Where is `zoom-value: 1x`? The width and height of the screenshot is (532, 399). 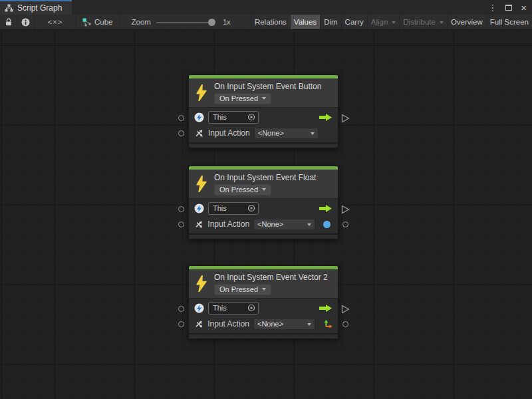
zoom-value: 1x is located at coordinates (227, 22).